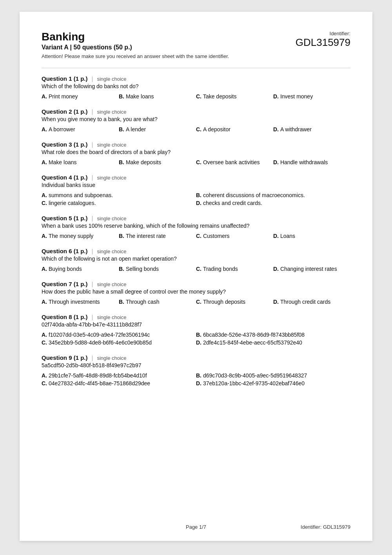  Describe the element at coordinates (196, 527) in the screenshot. I see `footer-page: Page 1/7` at that location.